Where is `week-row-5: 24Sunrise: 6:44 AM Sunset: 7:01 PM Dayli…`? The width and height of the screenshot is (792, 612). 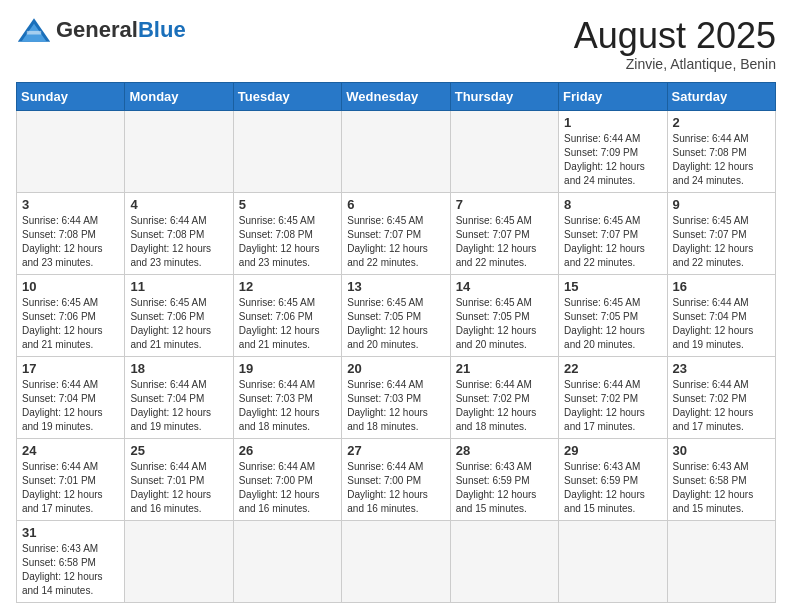 week-row-5: 24Sunrise: 6:44 AM Sunset: 7:01 PM Dayli… is located at coordinates (396, 479).